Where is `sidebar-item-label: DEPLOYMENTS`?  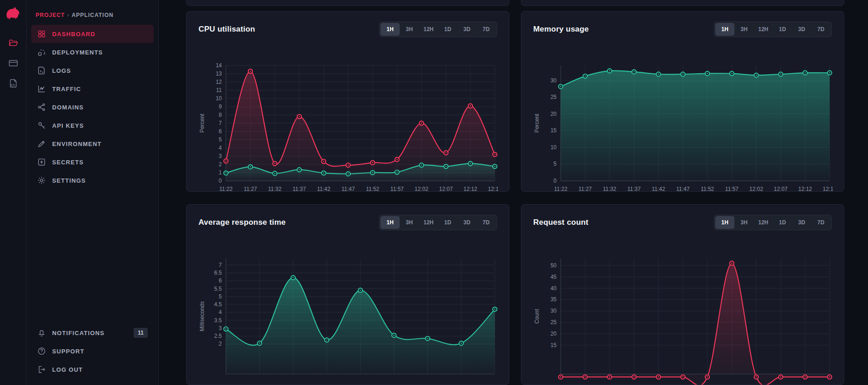
sidebar-item-label: DEPLOYMENTS is located at coordinates (78, 52).